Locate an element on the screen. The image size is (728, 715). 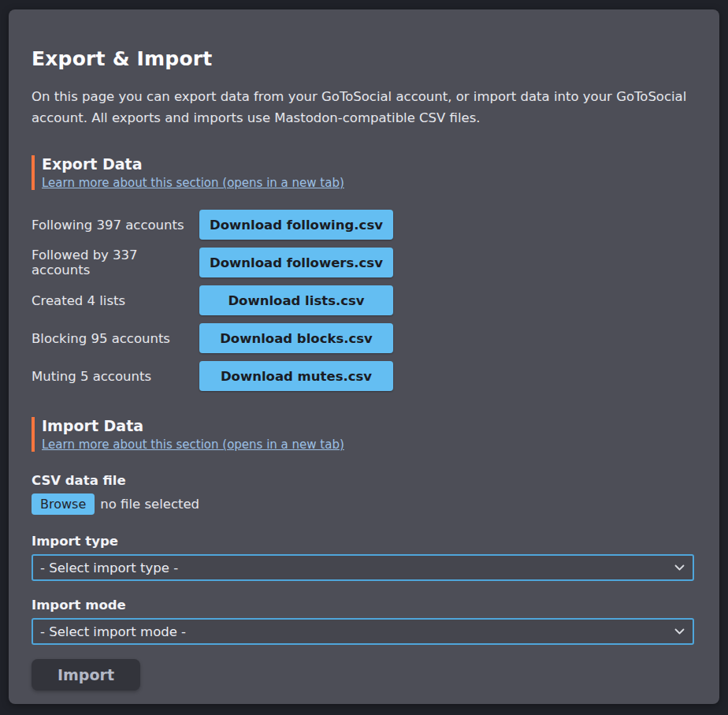
page-description: On this page you can export data from yo… is located at coordinates (363, 107).